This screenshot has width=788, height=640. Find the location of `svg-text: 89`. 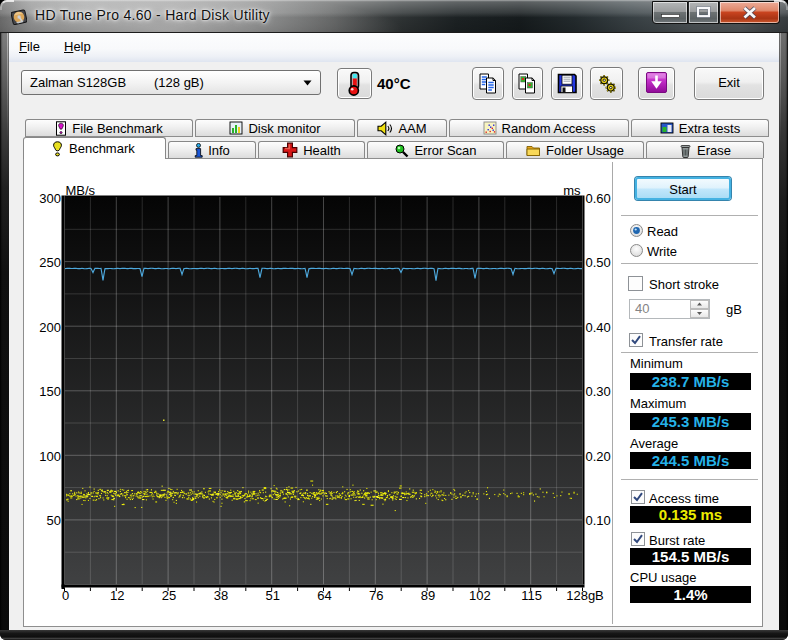

svg-text: 89 is located at coordinates (428, 596).